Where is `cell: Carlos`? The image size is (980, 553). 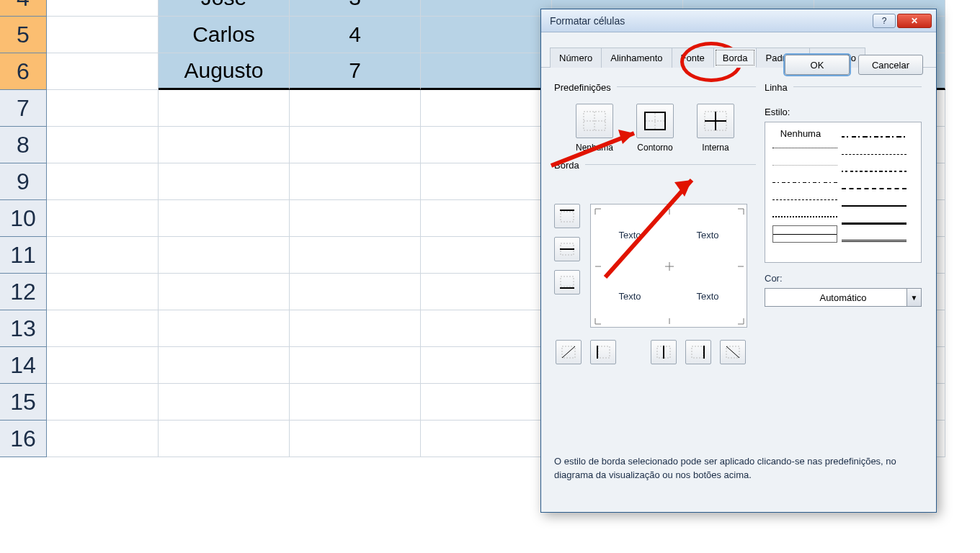
cell: Carlos is located at coordinates (224, 35).